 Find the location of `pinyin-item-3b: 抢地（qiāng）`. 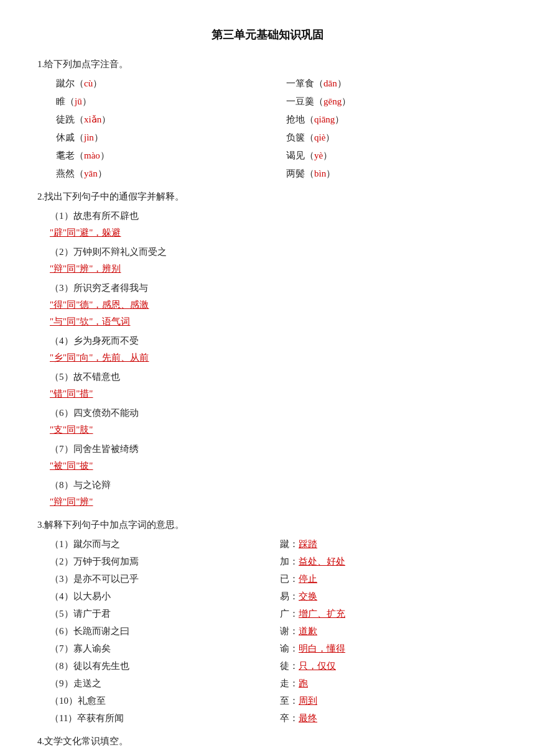

pinyin-item-3b: 抢地（qiāng） is located at coordinates (392, 119).